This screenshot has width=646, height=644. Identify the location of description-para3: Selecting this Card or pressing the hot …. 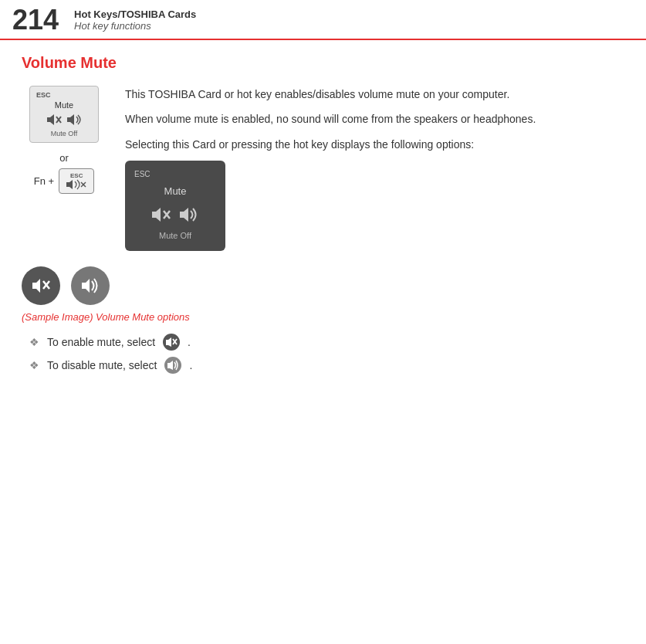
(375, 144).